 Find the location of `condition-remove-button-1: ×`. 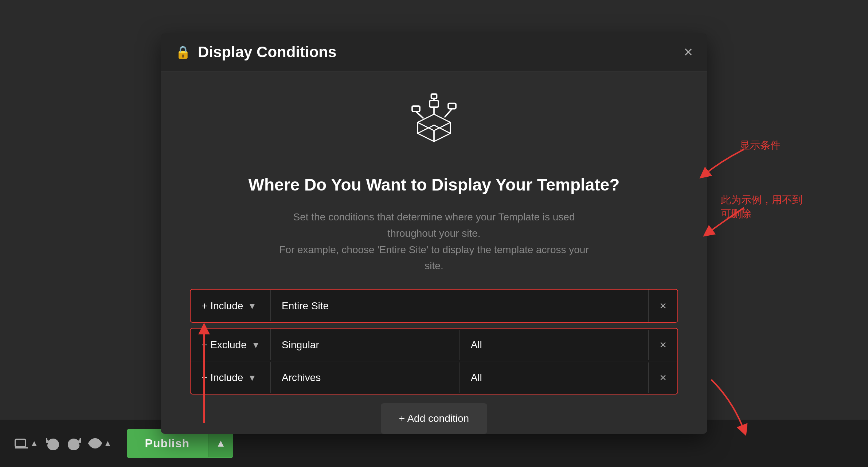

condition-remove-button-1: × is located at coordinates (663, 306).